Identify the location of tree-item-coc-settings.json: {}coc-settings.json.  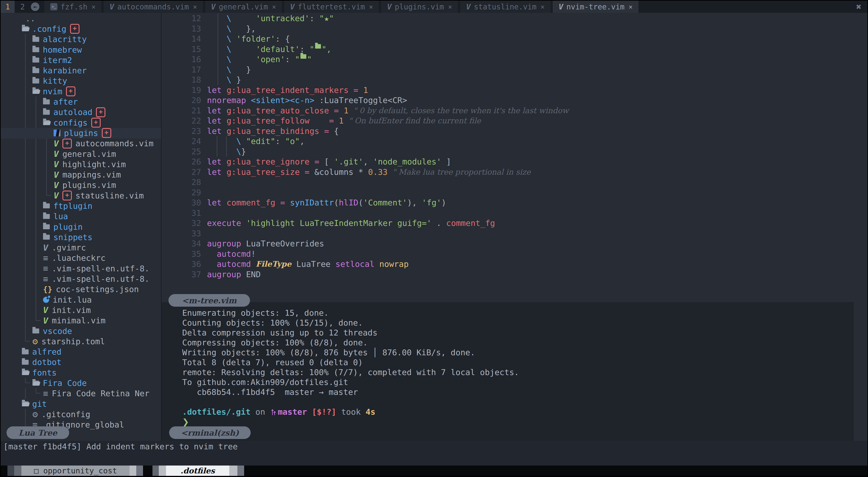
(81, 289).